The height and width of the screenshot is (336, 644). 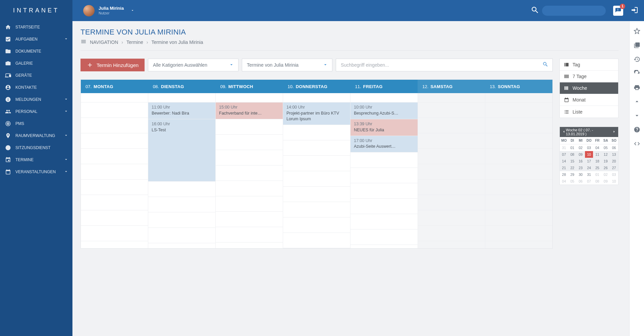 What do you see at coordinates (84, 42) in the screenshot?
I see `menu-icon` at bounding box center [84, 42].